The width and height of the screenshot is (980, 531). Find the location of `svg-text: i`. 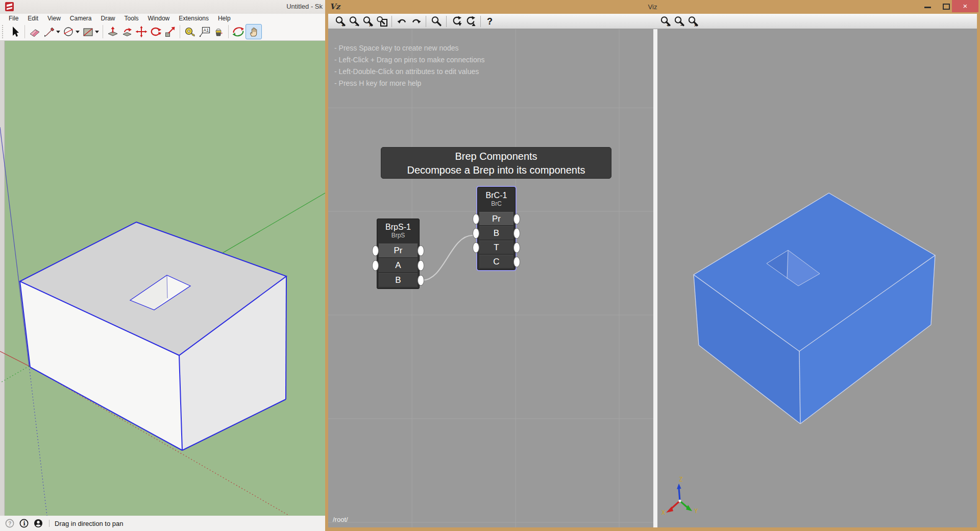

svg-text: i is located at coordinates (24, 524).